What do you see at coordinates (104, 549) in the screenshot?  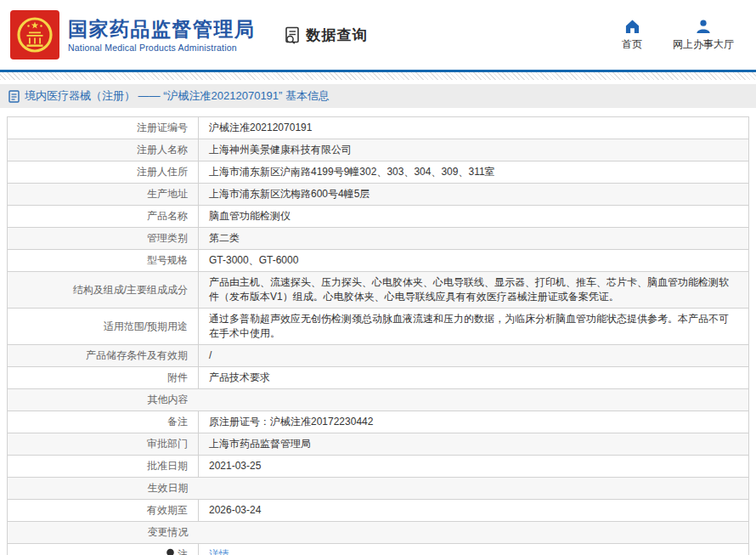 I see `row-label: 注` at bounding box center [104, 549].